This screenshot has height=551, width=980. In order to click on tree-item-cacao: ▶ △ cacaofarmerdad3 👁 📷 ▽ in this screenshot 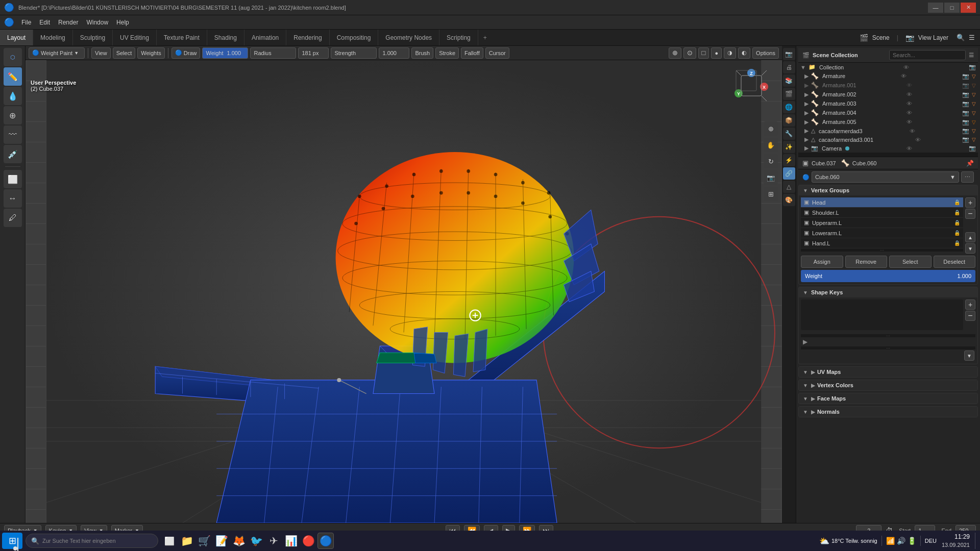, I will do `click(888, 131)`.